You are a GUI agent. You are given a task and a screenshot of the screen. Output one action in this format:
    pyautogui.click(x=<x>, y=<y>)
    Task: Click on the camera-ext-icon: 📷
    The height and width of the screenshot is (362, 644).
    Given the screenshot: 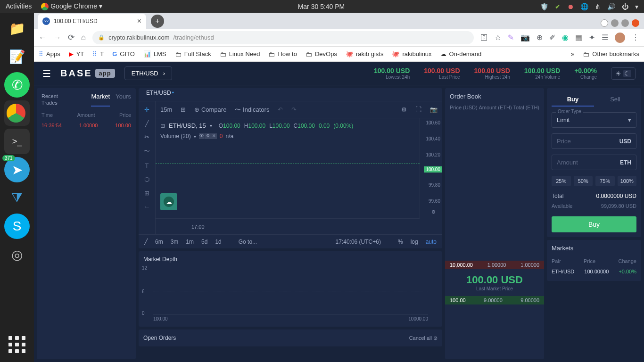 What is the action you would take?
    pyautogui.click(x=525, y=38)
    